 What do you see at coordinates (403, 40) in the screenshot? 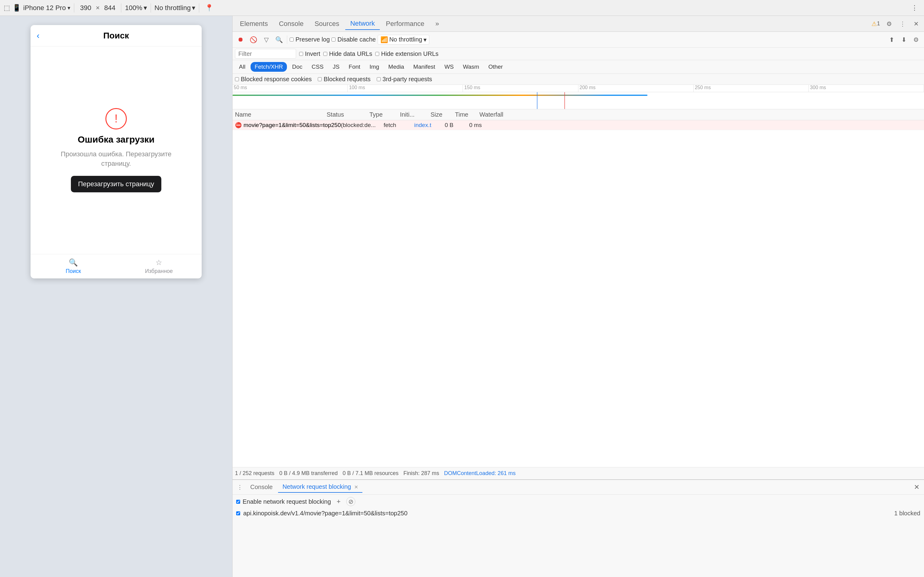
I see `throttle-selector: 📶 No throttling ▾` at bounding box center [403, 40].